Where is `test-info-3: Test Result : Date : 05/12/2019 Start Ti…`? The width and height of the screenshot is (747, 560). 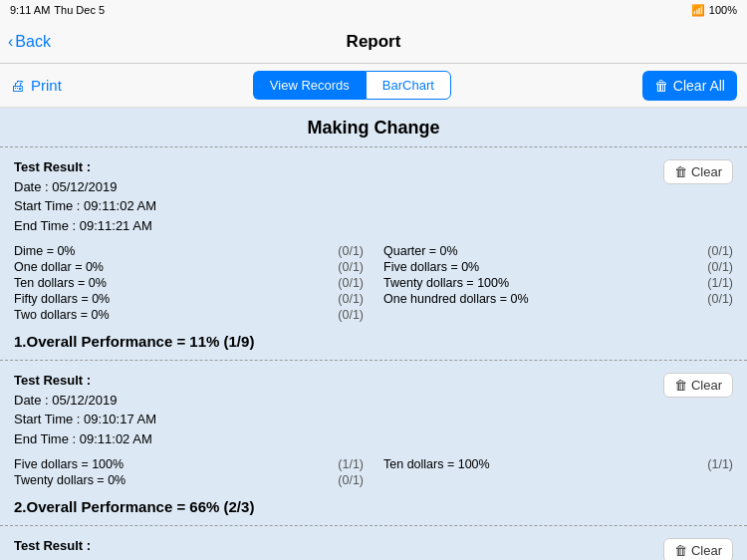
test-info-3: Test Result : Date : 05/12/2019 Start Ti… is located at coordinates (86, 548).